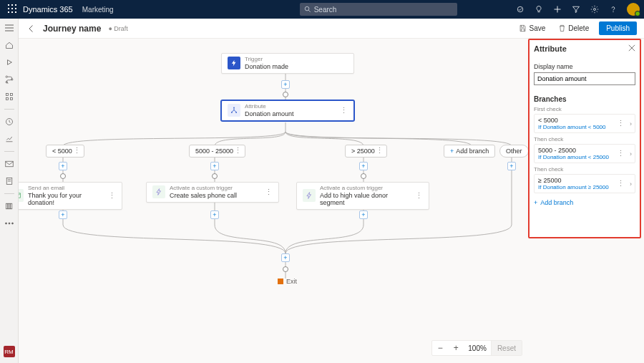 The width and height of the screenshot is (644, 363). Describe the element at coordinates (578, 29) in the screenshot. I see `delete-label: Delete` at that location.